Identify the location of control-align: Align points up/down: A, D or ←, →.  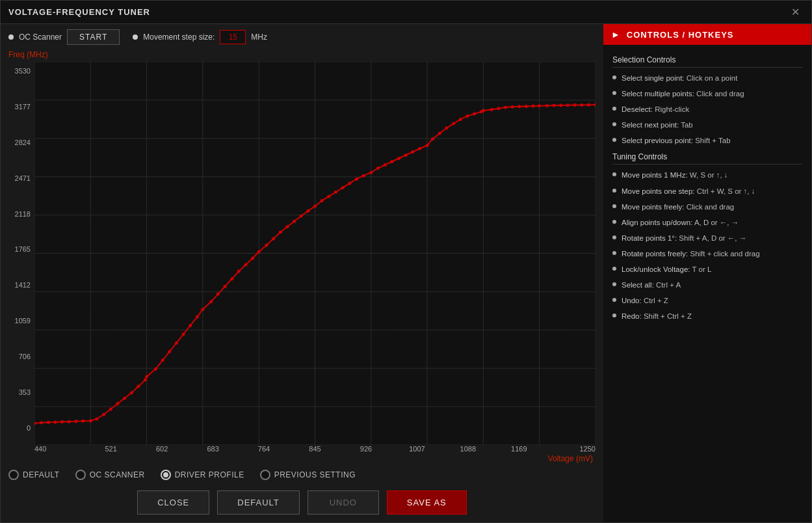
(707, 222).